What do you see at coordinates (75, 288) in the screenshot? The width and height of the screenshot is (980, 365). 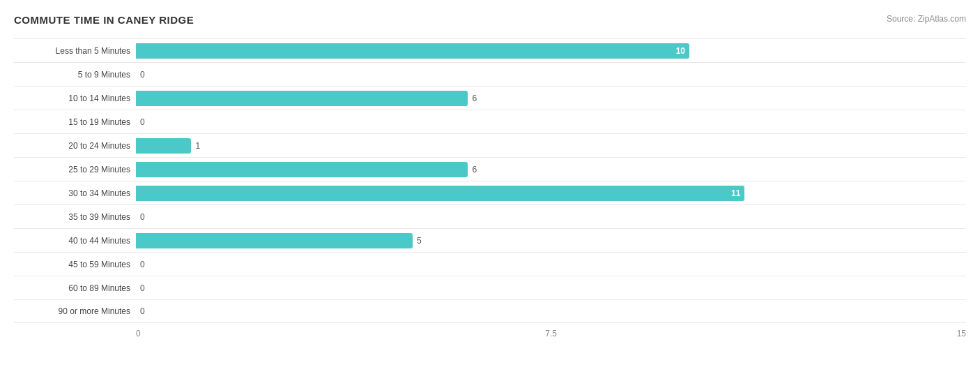 I see `bar-label: 60 to 89 Minutes` at bounding box center [75, 288].